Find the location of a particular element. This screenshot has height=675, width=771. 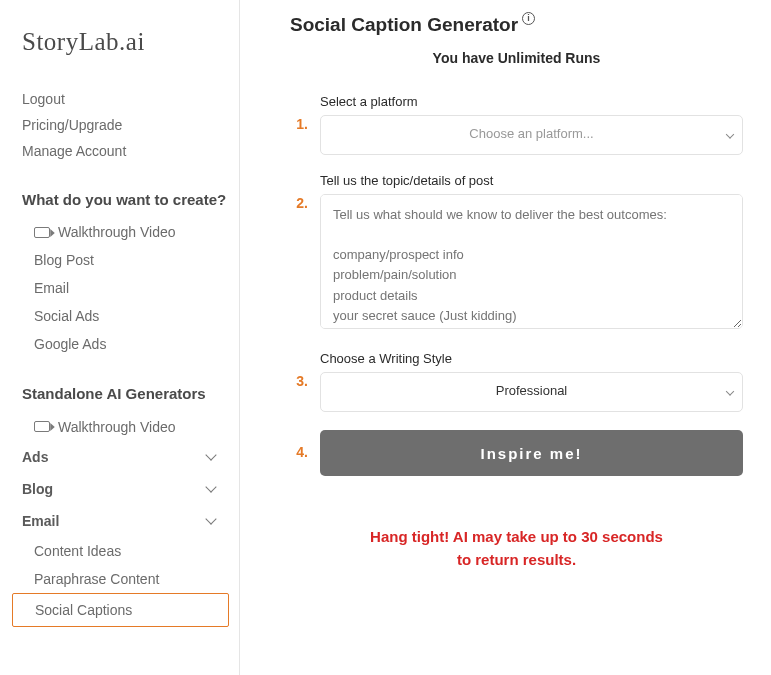

heading-standalone: Standalone AI Generators is located at coordinates (126, 394).